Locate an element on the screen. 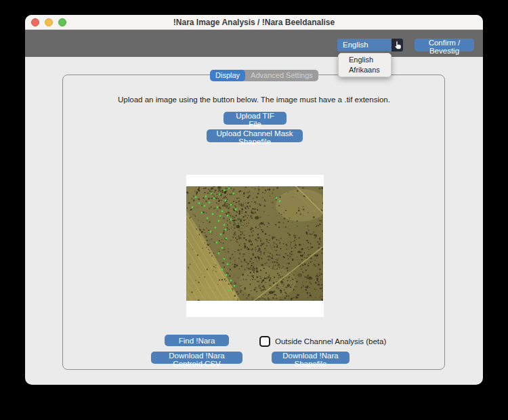  aerial-image is located at coordinates (255, 244).